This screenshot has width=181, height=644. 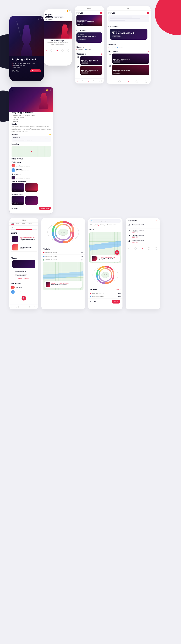 What do you see at coordinates (85, 73) in the screenshot?
I see `upcoming-more-2: EVENTS MORE` at bounding box center [85, 73].